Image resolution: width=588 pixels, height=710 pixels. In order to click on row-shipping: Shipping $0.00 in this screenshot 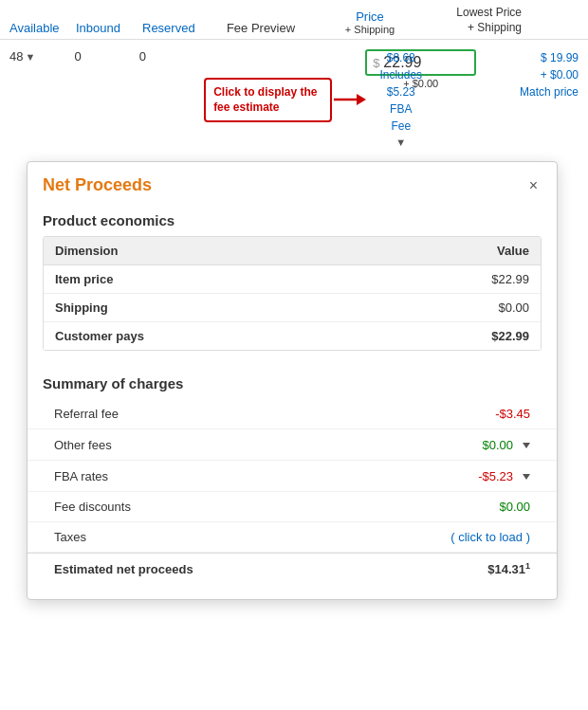, I will do `click(292, 308)`.